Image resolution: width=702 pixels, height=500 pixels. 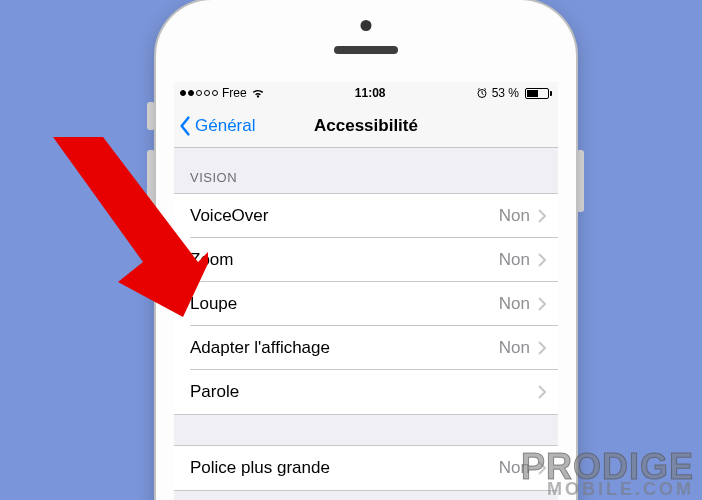 What do you see at coordinates (366, 216) in the screenshot?
I see `row-voiceover: VoiceOver Non` at bounding box center [366, 216].